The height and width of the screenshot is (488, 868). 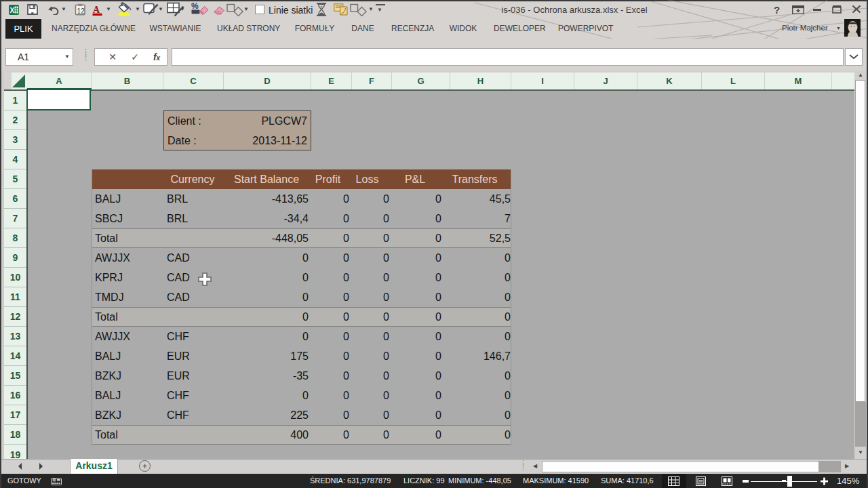 What do you see at coordinates (12, 11) in the screenshot?
I see `svg-text: X` at bounding box center [12, 11].